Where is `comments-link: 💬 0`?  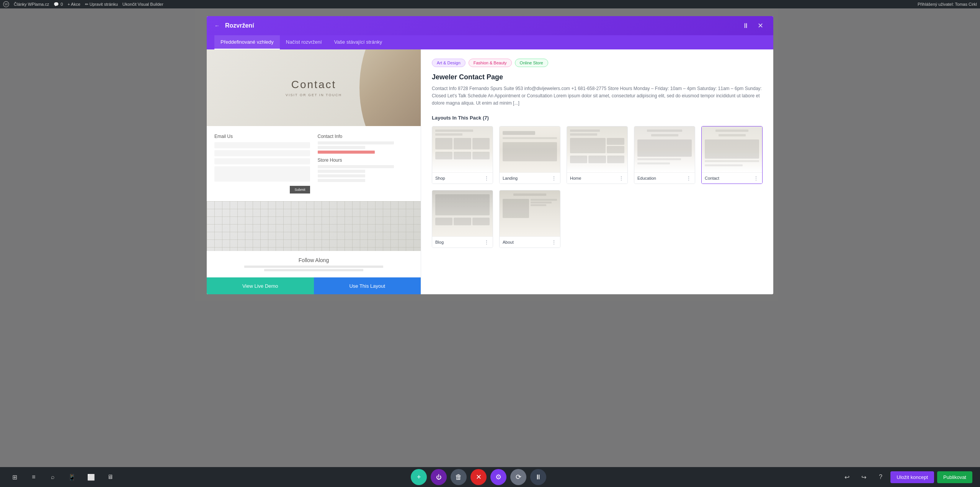
comments-link: 💬 0 is located at coordinates (58, 5).